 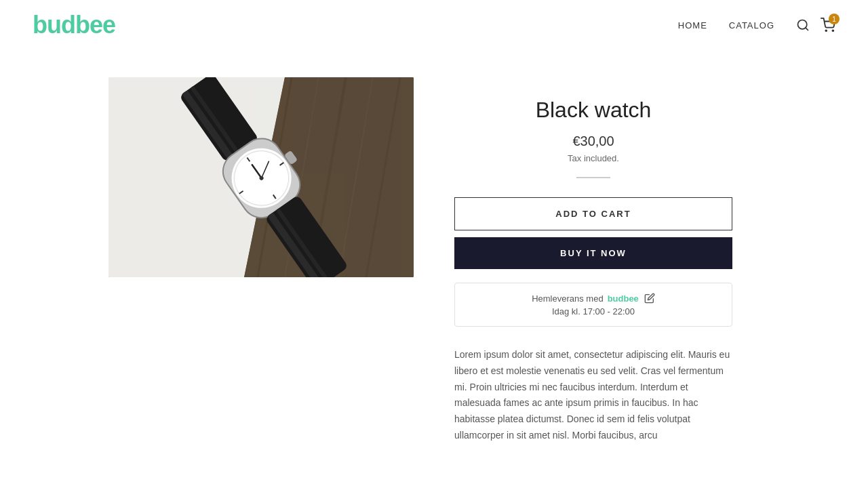 I want to click on edit-delivery-button, so click(x=650, y=298).